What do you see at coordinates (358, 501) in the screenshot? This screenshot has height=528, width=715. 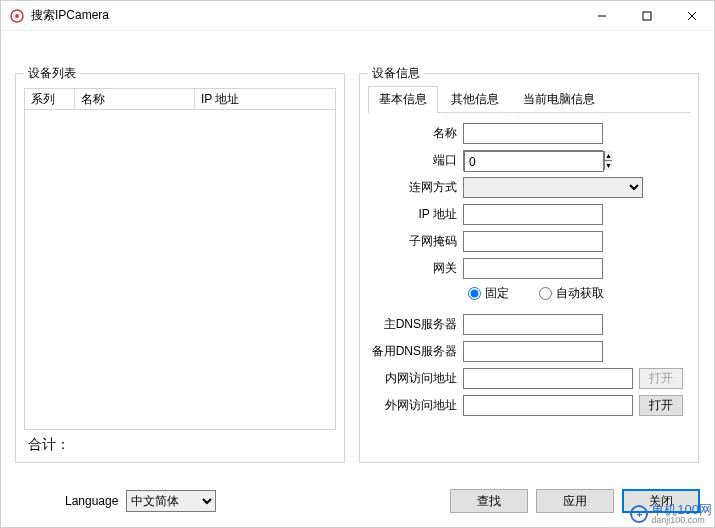 I see `bottom-bar: Language 中文简体 查找 应用 关闭` at bounding box center [358, 501].